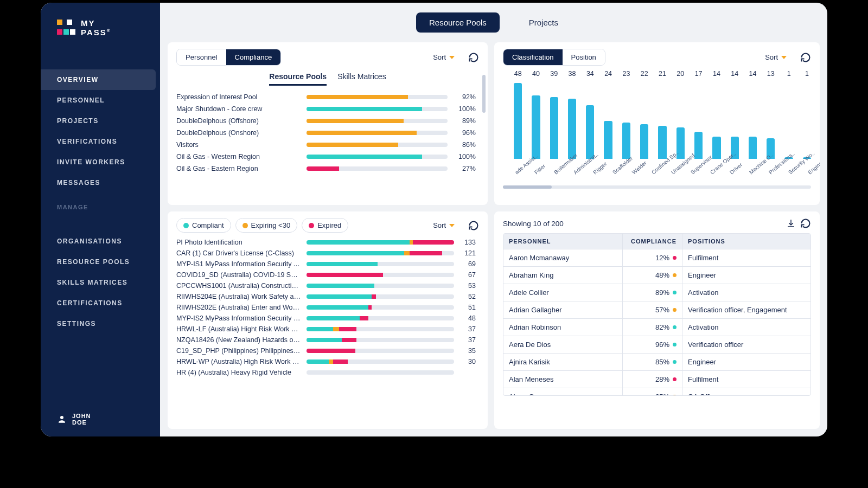 This screenshot has height=488, width=868. Describe the element at coordinates (657, 258) in the screenshot. I see `table-row: Aaron Mcmanaway12%Fulfilment` at that location.